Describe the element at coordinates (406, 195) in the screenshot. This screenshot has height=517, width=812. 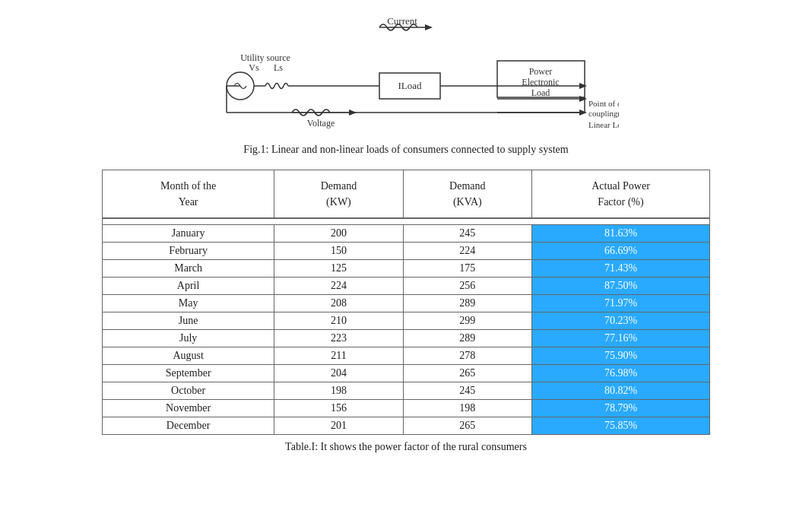
I see `table-header-row: Month of theYear Demand(KW) Demand(KVA) …` at that location.